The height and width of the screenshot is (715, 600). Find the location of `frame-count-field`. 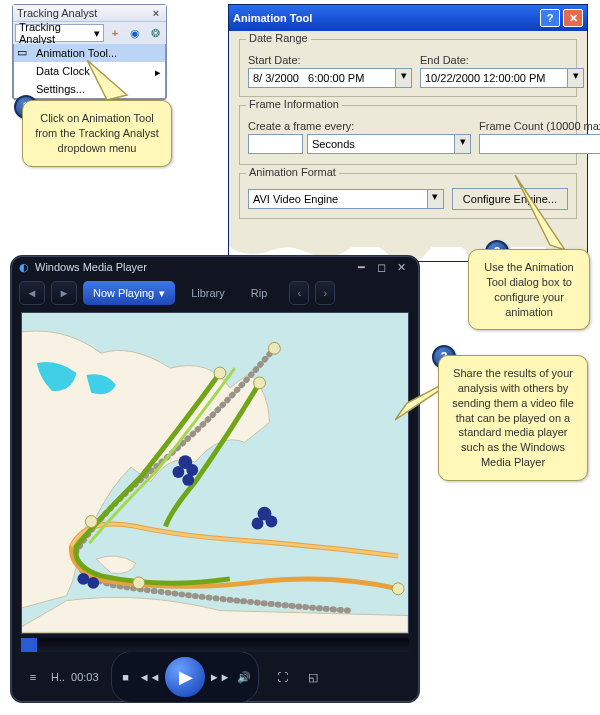

frame-count-field is located at coordinates (540, 144).